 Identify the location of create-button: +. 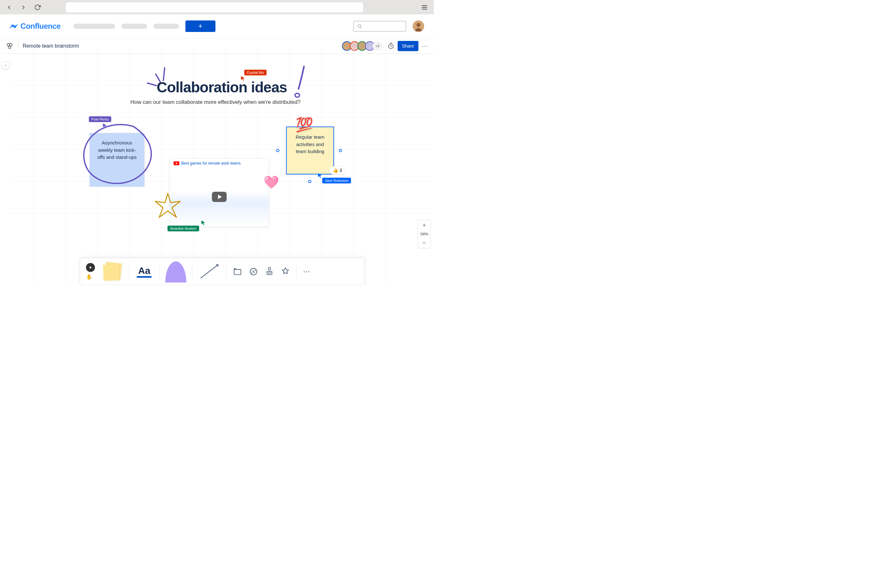
(200, 26).